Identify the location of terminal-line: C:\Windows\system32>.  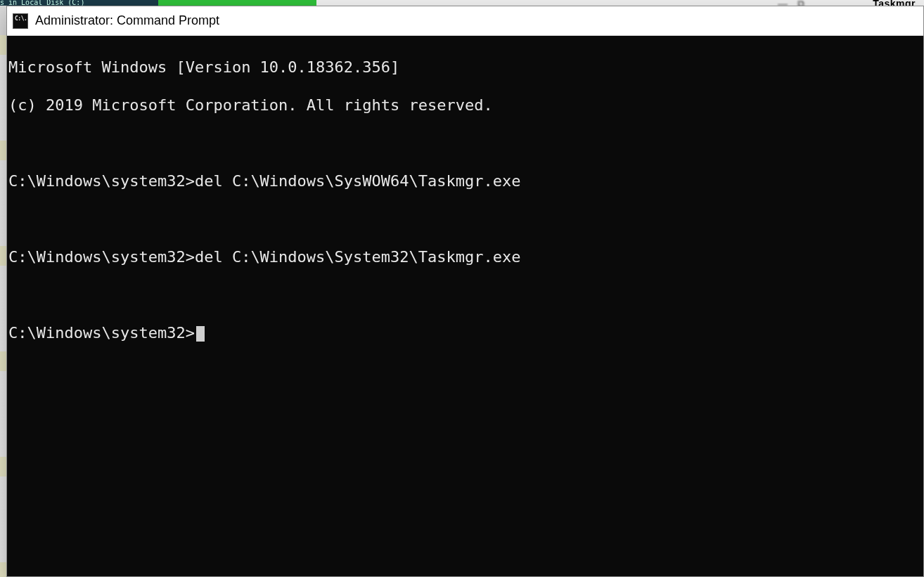
(466, 333).